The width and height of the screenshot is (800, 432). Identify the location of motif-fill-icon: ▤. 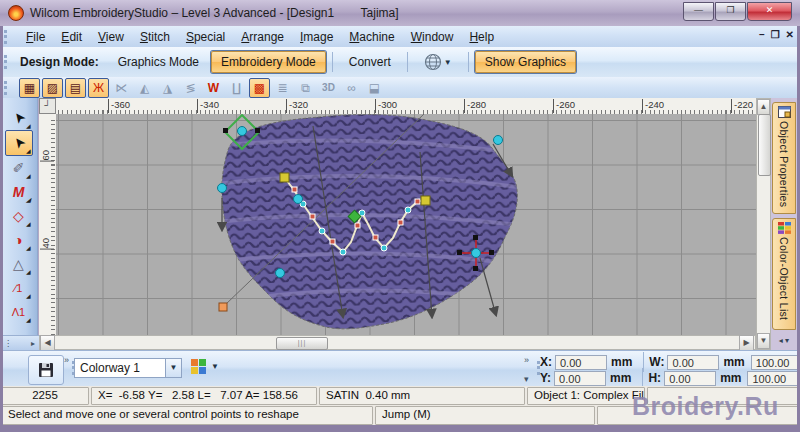
(76, 88).